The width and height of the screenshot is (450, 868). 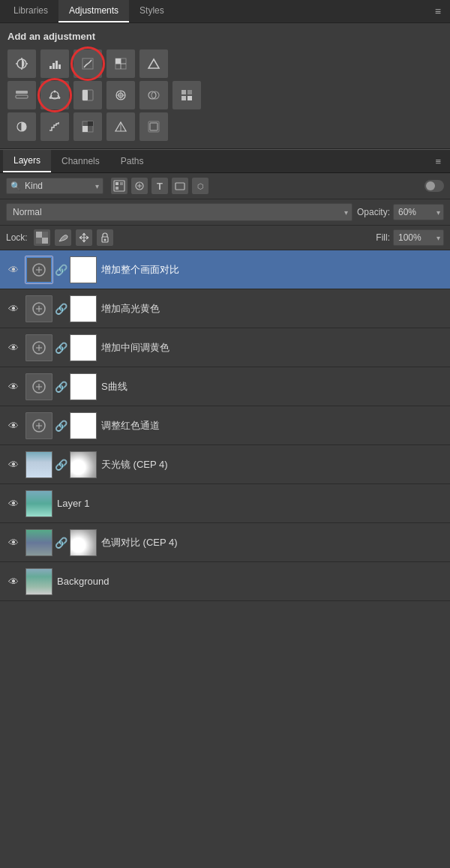 What do you see at coordinates (273, 309) in the screenshot?
I see `layer-name: 增加高光黄色` at bounding box center [273, 309].